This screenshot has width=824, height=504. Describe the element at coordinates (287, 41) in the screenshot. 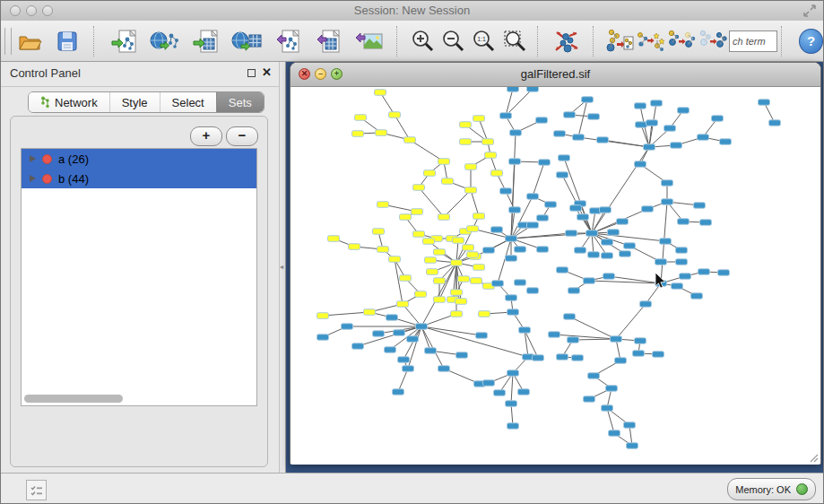

I see `export-network-button` at that location.